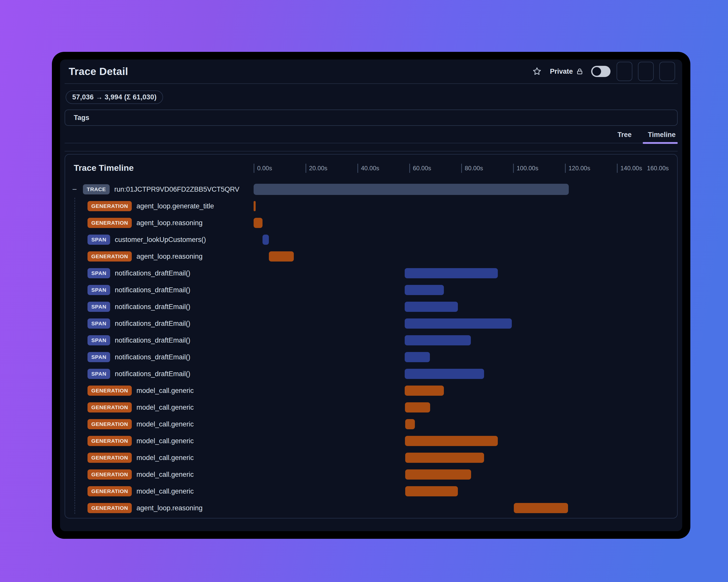  I want to click on collapse-down-button, so click(646, 72).